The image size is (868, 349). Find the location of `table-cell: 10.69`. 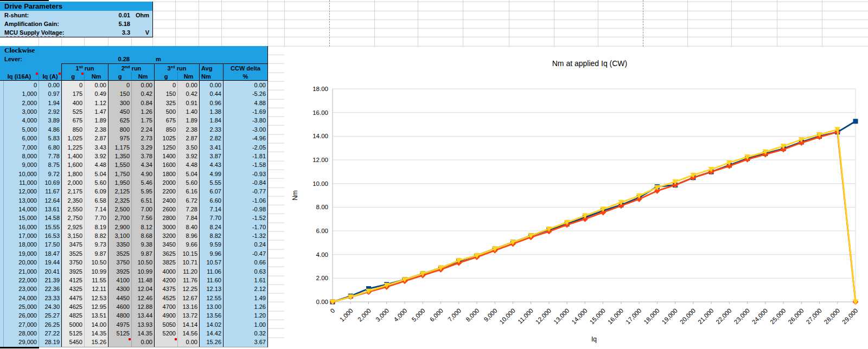

table-cell: 10.69 is located at coordinates (50, 183).